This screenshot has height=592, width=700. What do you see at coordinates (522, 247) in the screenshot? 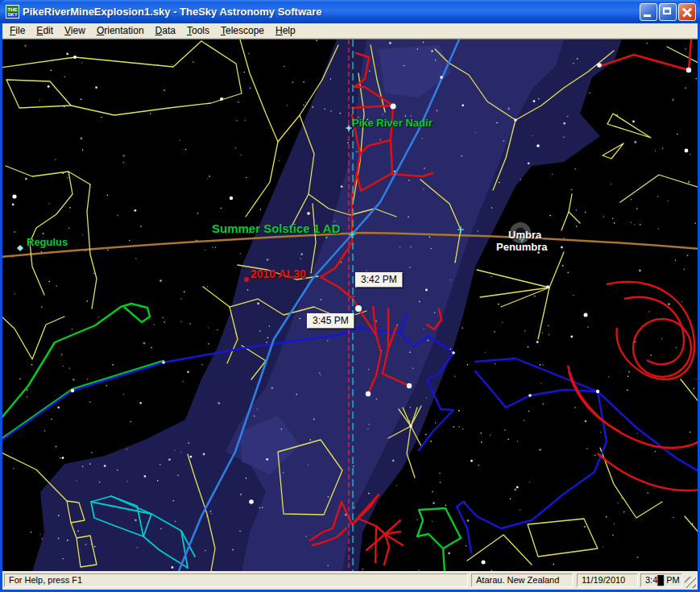
I see `label-penumbra: Penumbra` at bounding box center [522, 247].